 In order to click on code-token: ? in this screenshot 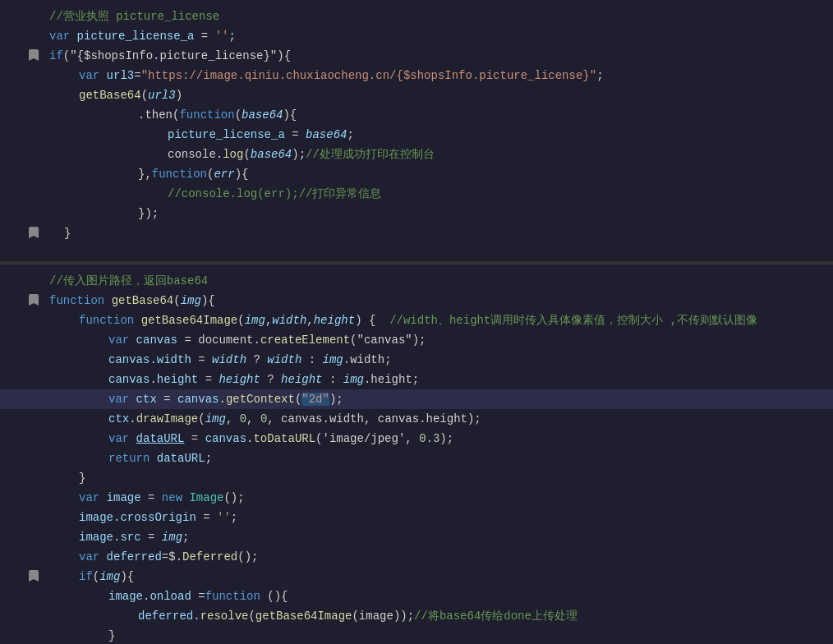, I will do `click(271, 380)`.